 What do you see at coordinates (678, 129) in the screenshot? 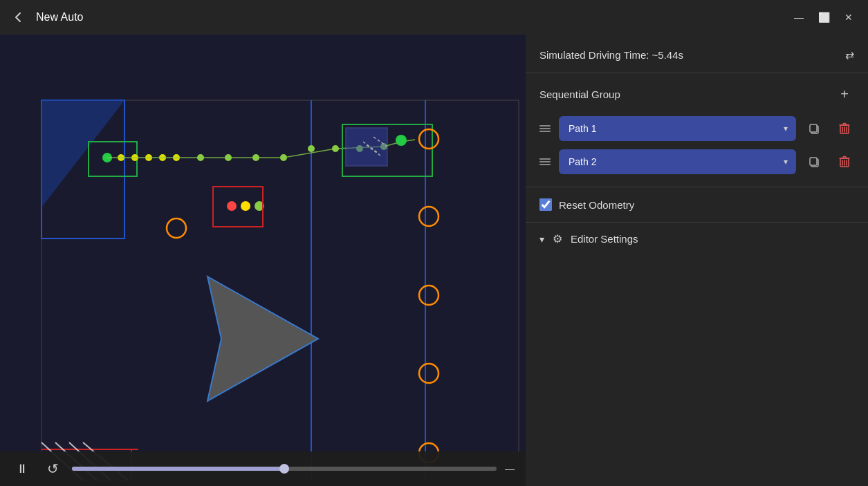
I see `path-1-select-wrapper: Path 1 Path 2 ▾` at bounding box center [678, 129].